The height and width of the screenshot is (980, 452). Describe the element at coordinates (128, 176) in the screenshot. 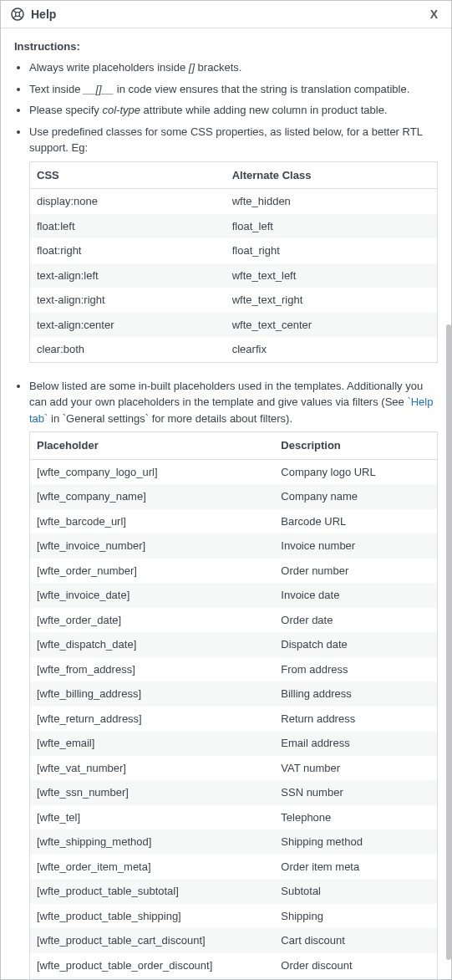

I see `css-header: CSS` at that location.